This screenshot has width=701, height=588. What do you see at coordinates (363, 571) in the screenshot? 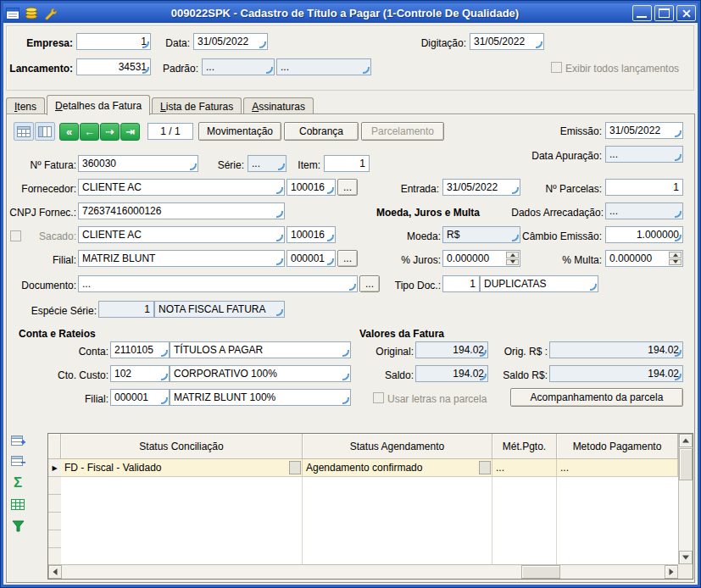
I see `horizontal-scrollbar` at bounding box center [363, 571].